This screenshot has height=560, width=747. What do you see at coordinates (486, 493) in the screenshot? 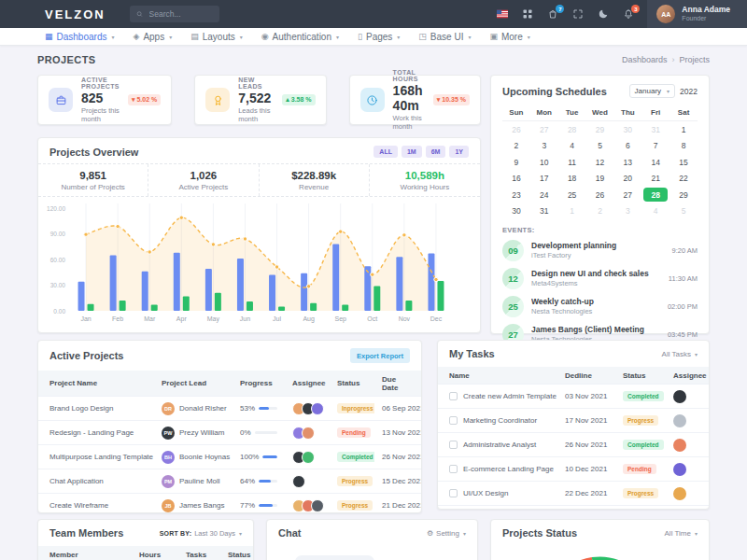
I see `task-title: UI/UX Design` at bounding box center [486, 493].